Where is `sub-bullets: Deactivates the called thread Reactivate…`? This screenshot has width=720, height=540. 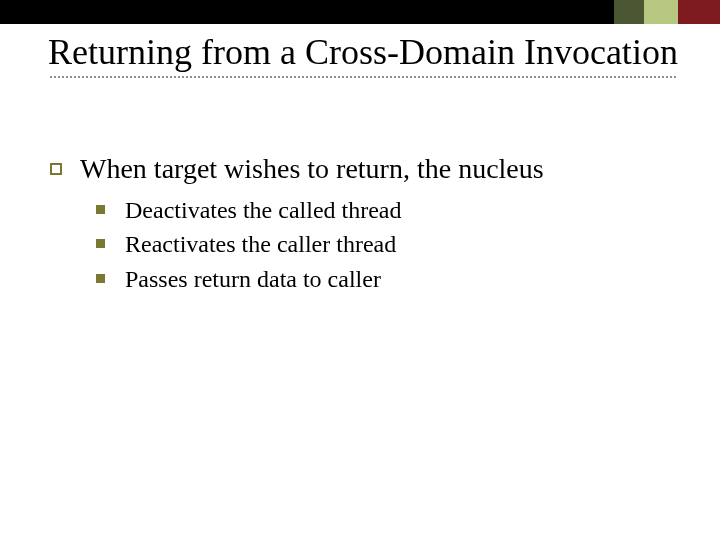 sub-bullets: Deactivates the called thread Reactivate… is located at coordinates (383, 245).